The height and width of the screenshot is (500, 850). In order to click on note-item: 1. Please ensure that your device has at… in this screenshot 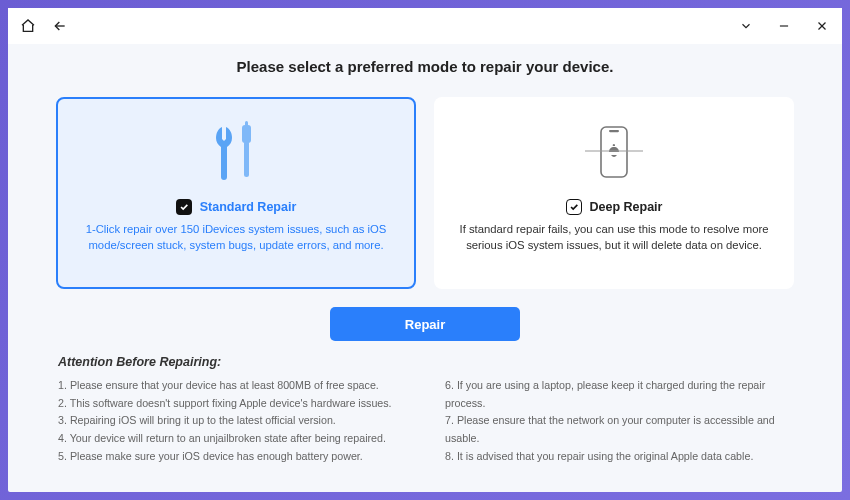, I will do `click(232, 386)`.